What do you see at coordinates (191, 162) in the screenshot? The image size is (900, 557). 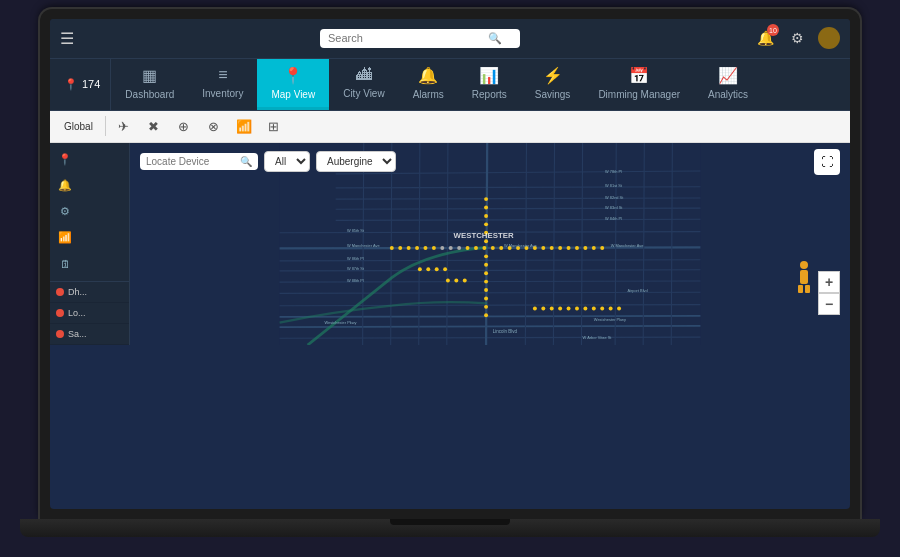 I see `locate-device-field` at bounding box center [191, 162].